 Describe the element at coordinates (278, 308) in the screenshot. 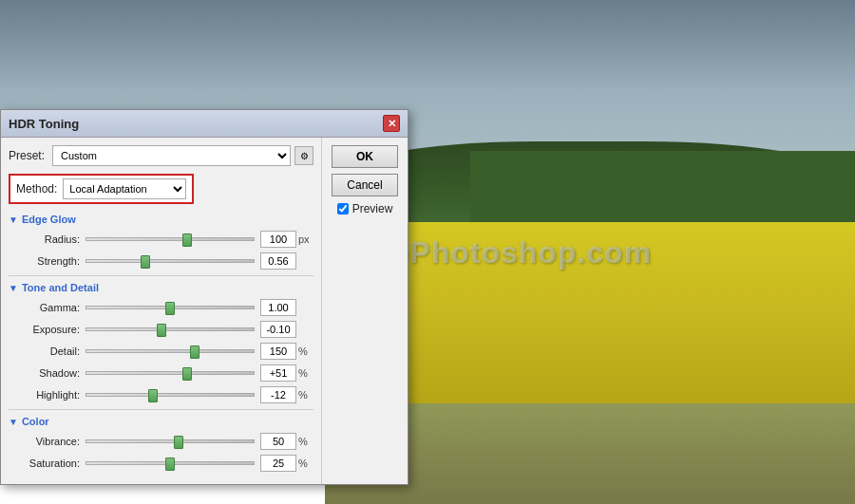

I see `gamma-value` at that location.